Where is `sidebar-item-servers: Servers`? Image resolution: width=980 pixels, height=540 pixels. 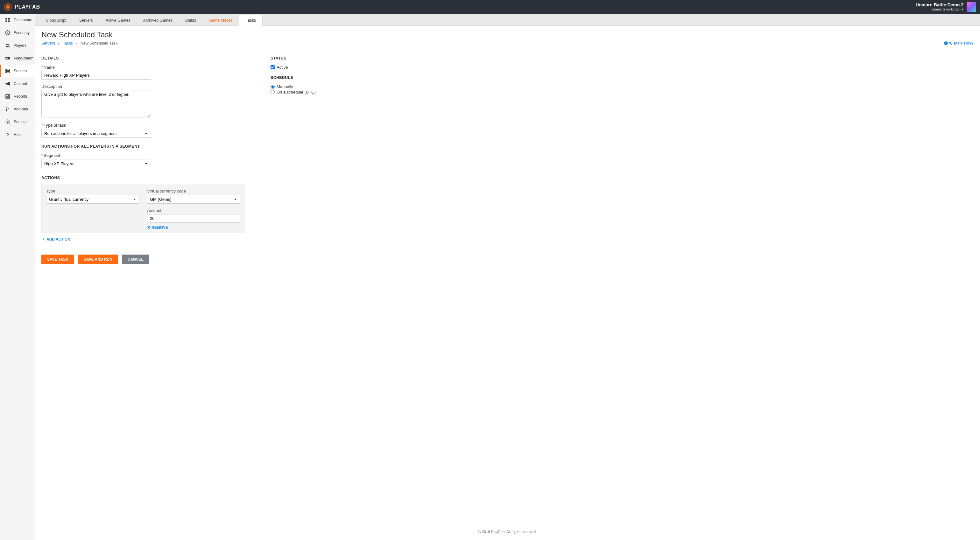
sidebar-item-servers: Servers is located at coordinates (18, 71).